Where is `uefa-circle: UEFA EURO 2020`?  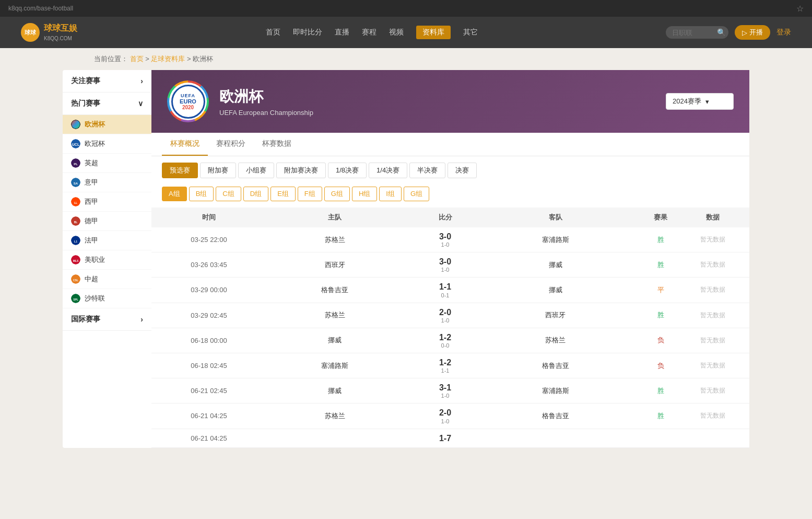 uefa-circle: UEFA EURO 2020 is located at coordinates (188, 101).